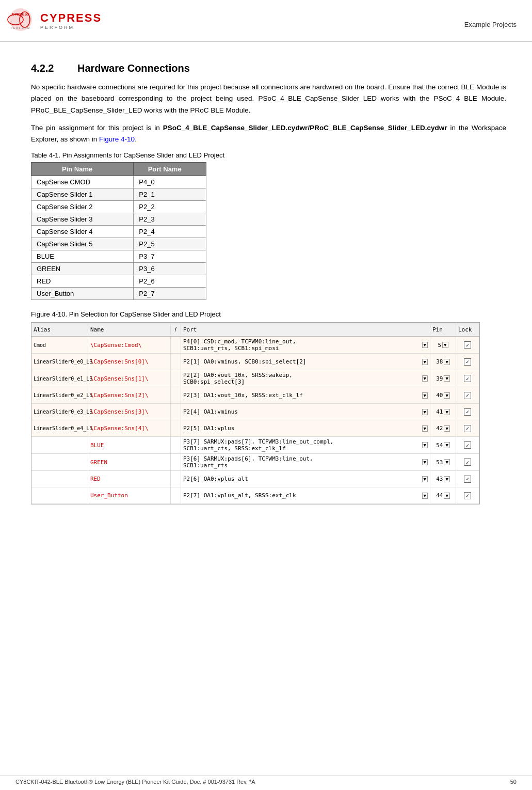 The height and width of the screenshot is (790, 532). Describe the element at coordinates (83, 207) in the screenshot. I see `pin-name-cell: CapSense Slider 2` at that location.